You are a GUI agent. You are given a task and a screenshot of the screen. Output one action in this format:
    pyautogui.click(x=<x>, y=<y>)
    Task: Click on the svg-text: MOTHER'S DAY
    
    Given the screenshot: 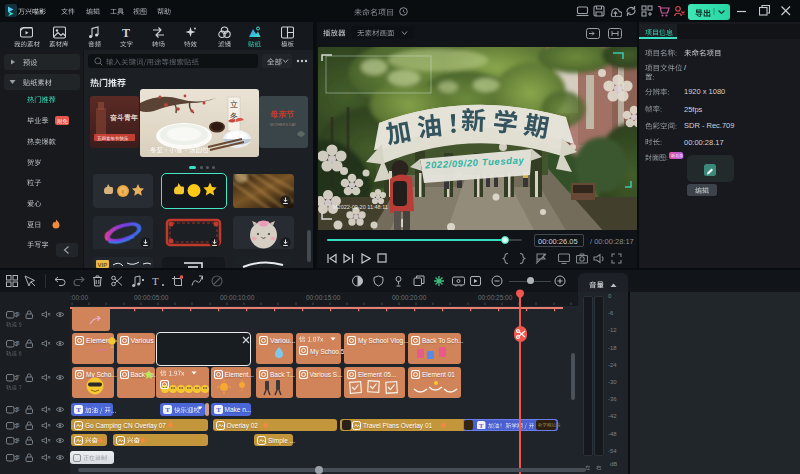 What is the action you would take?
    pyautogui.click(x=284, y=125)
    